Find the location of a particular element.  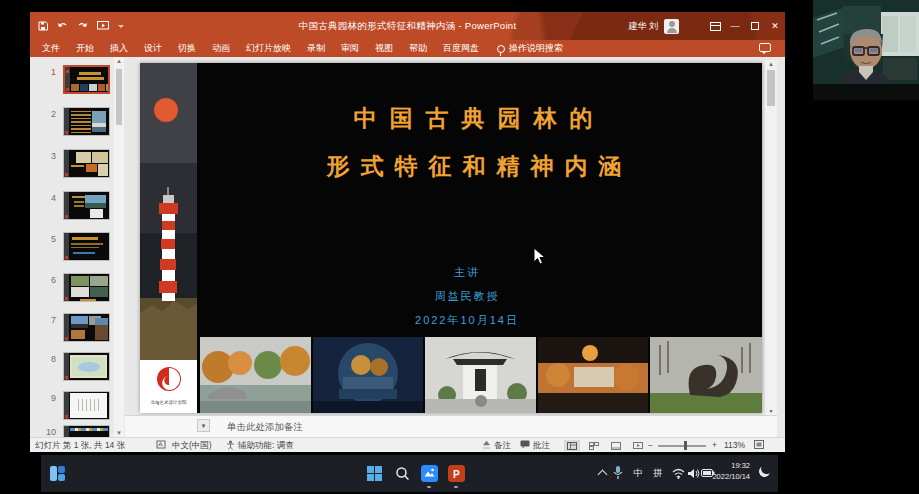

meeting-app-icon is located at coordinates (429, 473).